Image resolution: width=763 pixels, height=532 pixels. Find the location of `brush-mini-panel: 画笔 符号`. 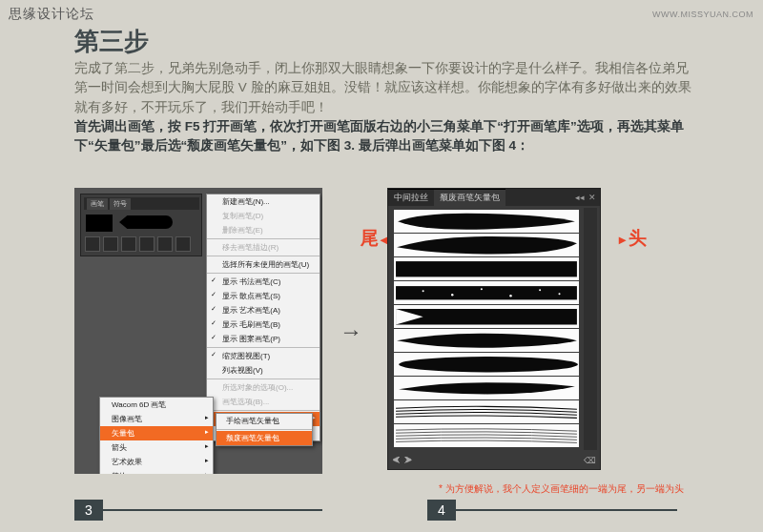

brush-mini-panel: 画笔 符号 is located at coordinates (141, 225).